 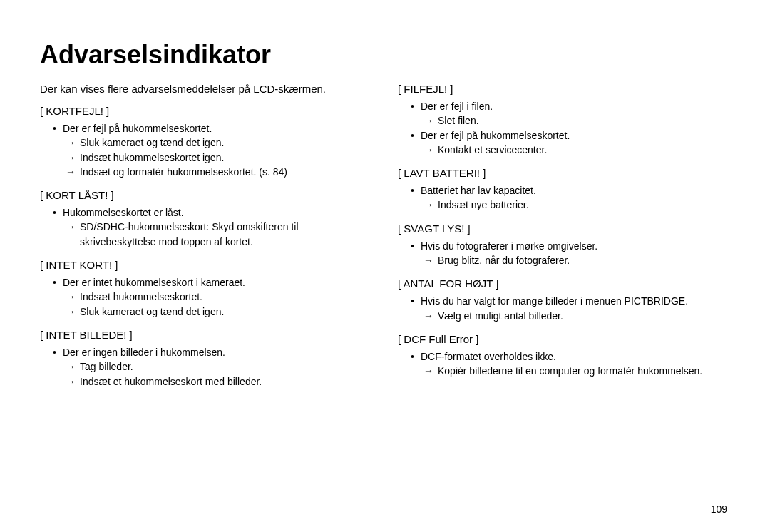 I want to click on warning-heading: [ INTET BILLEDE! ], so click(x=205, y=335).